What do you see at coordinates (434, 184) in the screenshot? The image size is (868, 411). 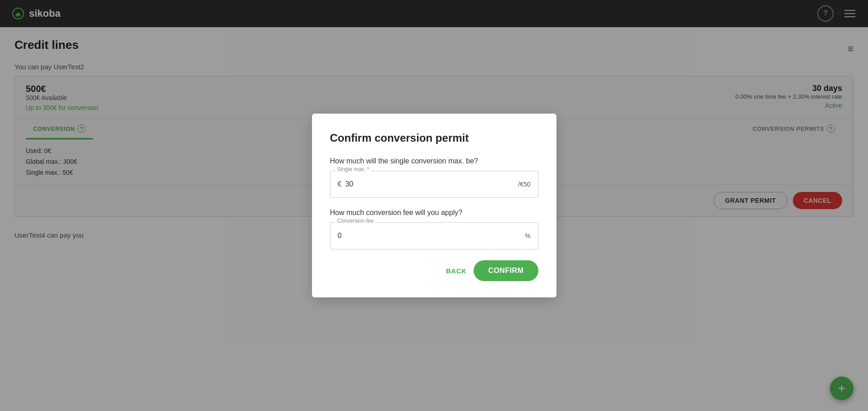 I see `single-max-input-wrapper: € /€50` at bounding box center [434, 184].